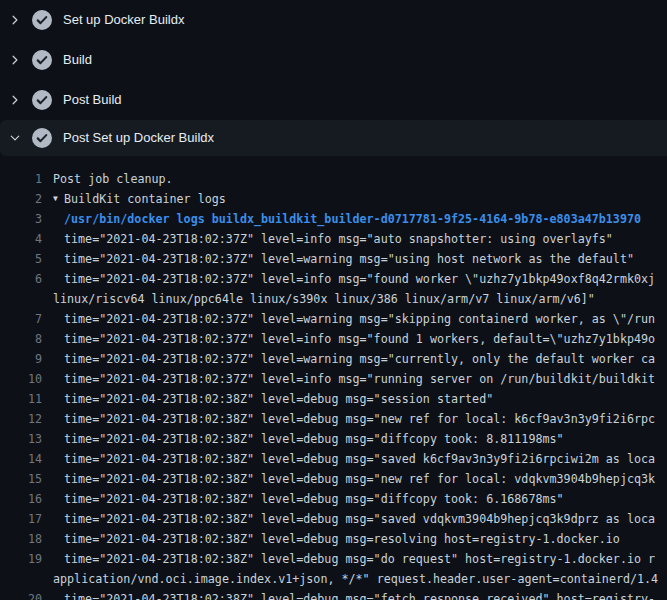 The width and height of the screenshot is (667, 600). Describe the element at coordinates (124, 20) in the screenshot. I see `step-title: Set up Docker Buildx` at that location.